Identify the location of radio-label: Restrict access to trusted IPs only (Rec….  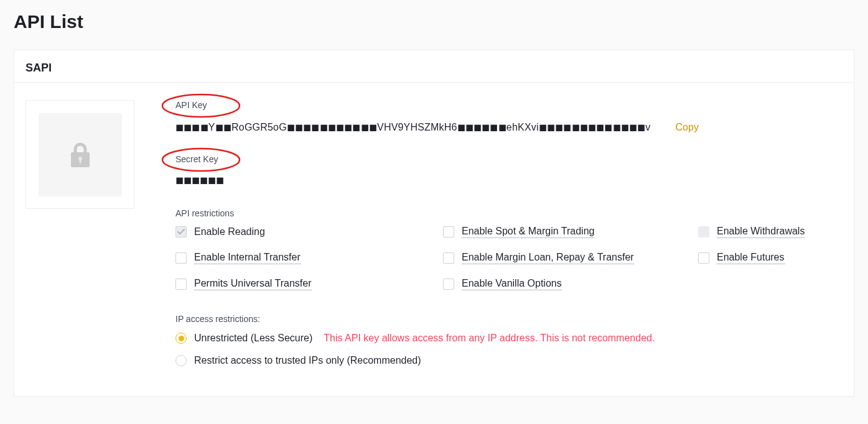
(307, 361).